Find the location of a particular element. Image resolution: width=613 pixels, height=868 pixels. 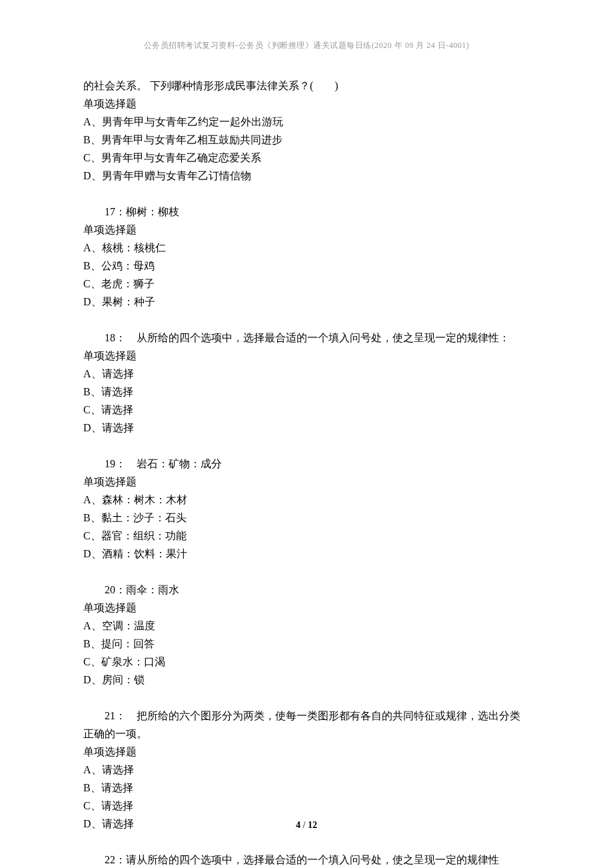

question-16: 的社会关系。 下列哪种情形形成民事法律关系？( ) 单项选择题 A、男青年甲与女… is located at coordinates (306, 131).